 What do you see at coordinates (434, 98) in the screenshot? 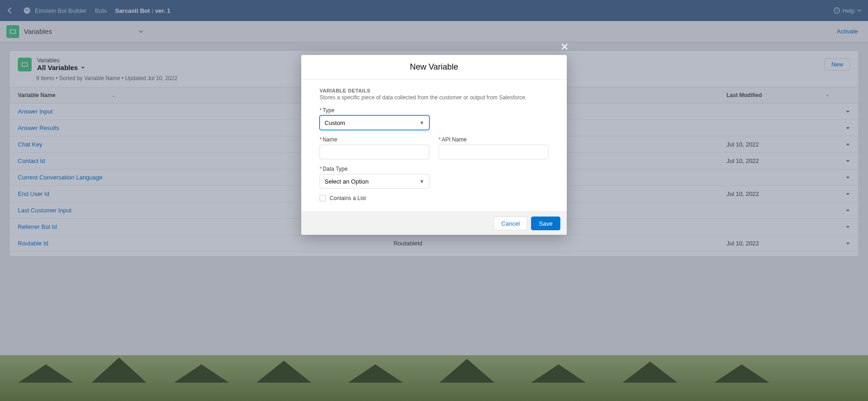
I see `variable-details-desc: Stores a specific piece of data collecte…` at bounding box center [434, 98].